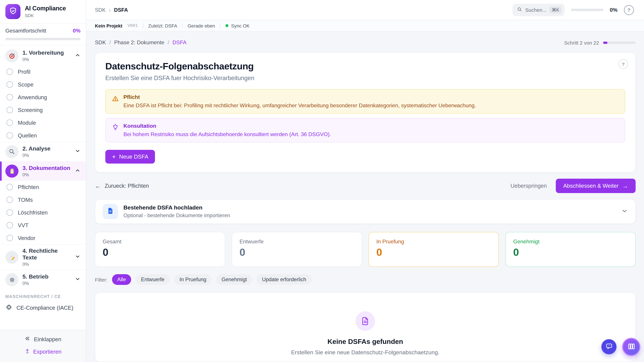 This screenshot has width=644, height=362. I want to click on sidebar-item-label: Module, so click(27, 123).